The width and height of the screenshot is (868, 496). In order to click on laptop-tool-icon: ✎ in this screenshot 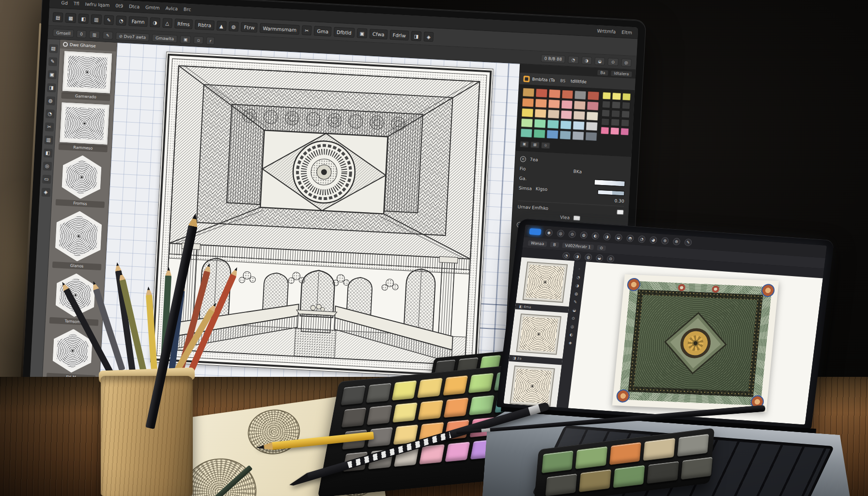, I will do `click(688, 242)`.